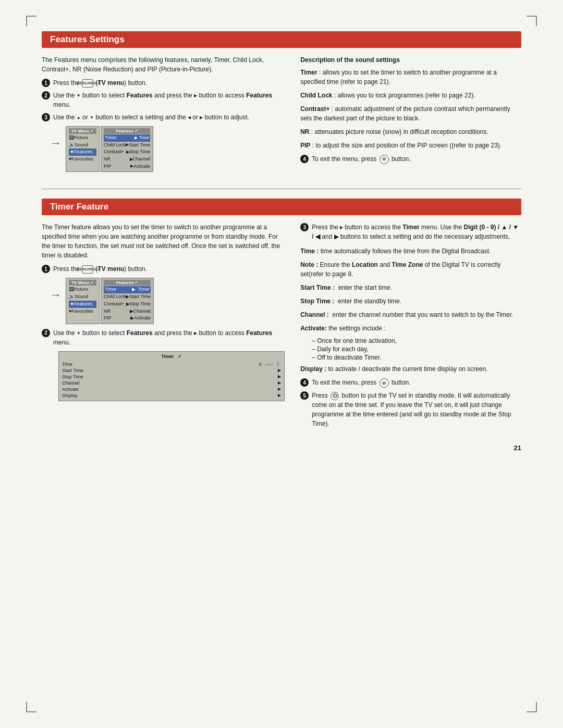 The width and height of the screenshot is (563, 728). Describe the element at coordinates (411, 382) in the screenshot. I see `timer-step4: 4 To exit the menu, press ⊕ button.` at that location.